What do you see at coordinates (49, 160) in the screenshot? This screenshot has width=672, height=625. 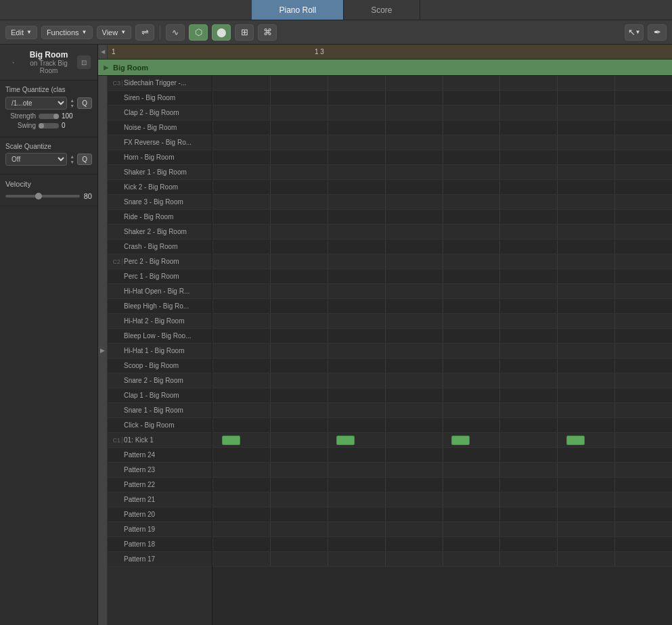 I see `scale-quantize-row: Off ▲ ▼ Q` at bounding box center [49, 160].